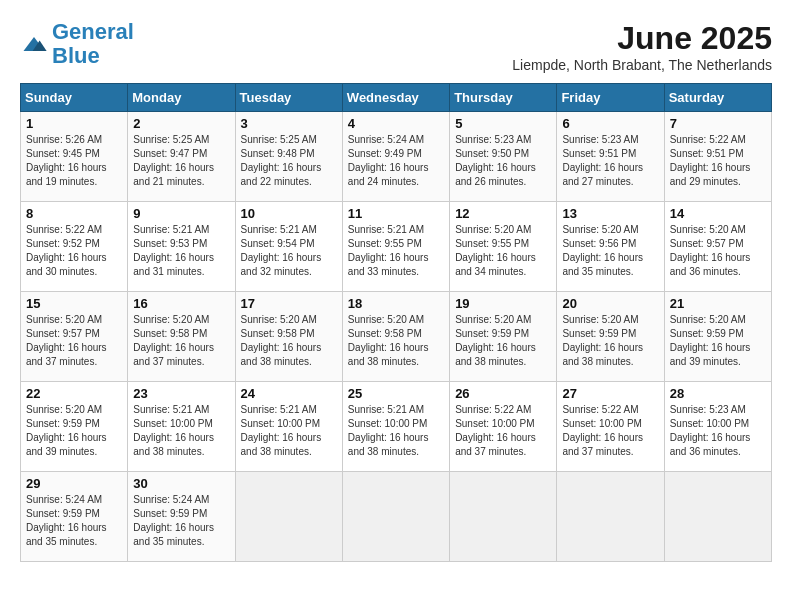  Describe the element at coordinates (610, 247) in the screenshot. I see `day-cell: 13Sunrise: 5:20 AM Sunset: 9:56 PM Dayli…` at that location.